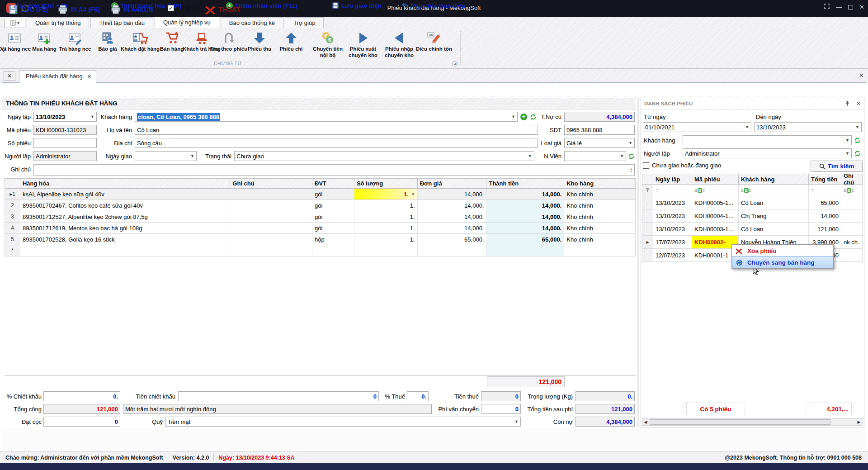 This screenshot has height=470, width=868. Describe the element at coordinates (783, 251) in the screenshot. I see `menu-item-delete-voucher: Xóa phiếu` at that location.